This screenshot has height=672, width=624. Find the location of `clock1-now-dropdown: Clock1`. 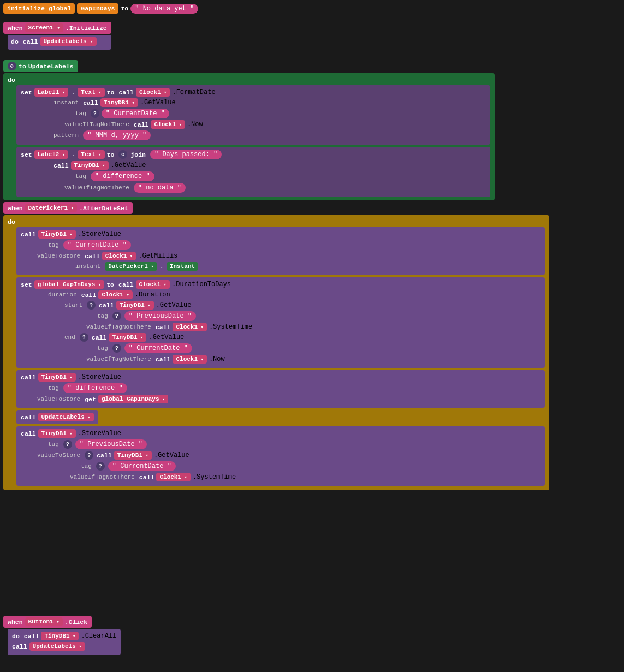

clock1-now-dropdown: Clock1 is located at coordinates (168, 124).